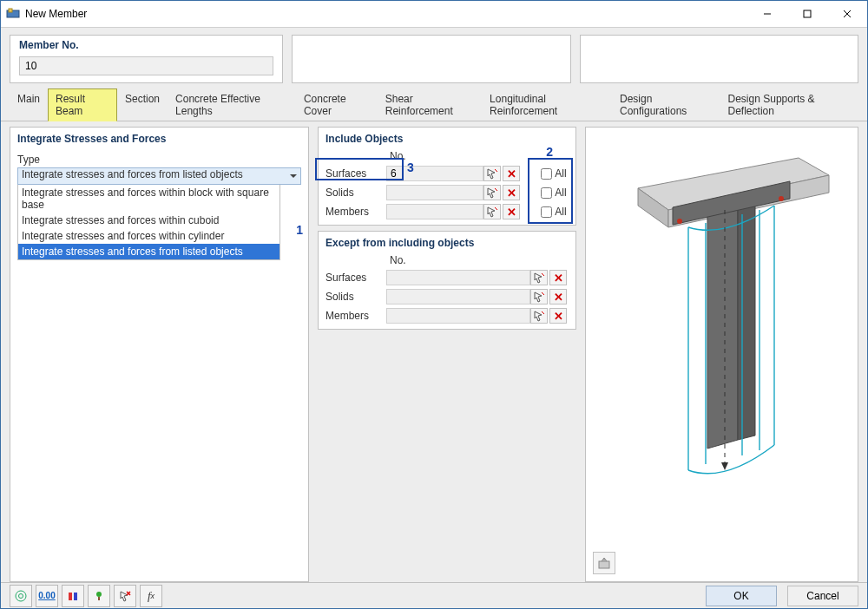 The width and height of the screenshot is (868, 609). Describe the element at coordinates (99, 596) in the screenshot. I see `tree-button` at that location.